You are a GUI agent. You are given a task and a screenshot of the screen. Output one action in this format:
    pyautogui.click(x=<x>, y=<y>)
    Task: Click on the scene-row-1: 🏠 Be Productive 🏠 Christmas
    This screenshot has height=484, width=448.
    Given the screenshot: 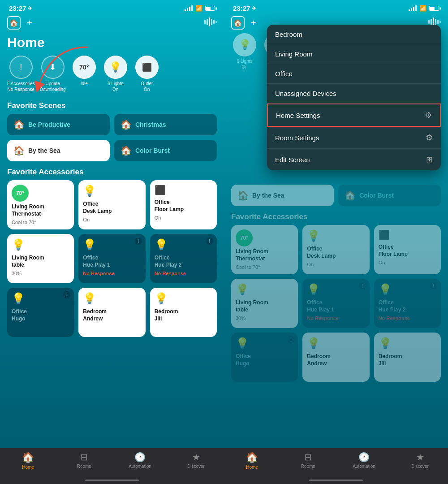 What is the action you would take?
    pyautogui.click(x=112, y=127)
    